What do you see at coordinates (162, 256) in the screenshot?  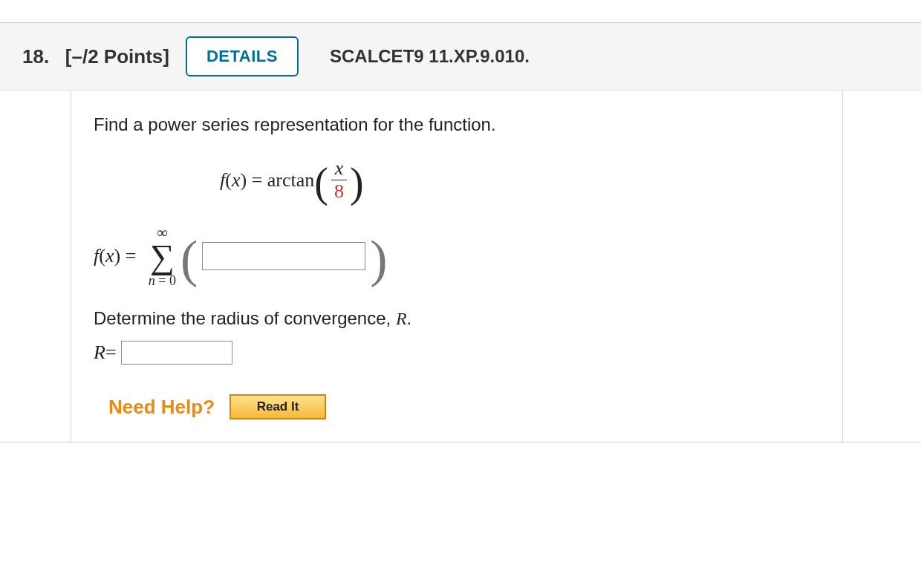 I see `summation: ∞ ∑ n = 0` at bounding box center [162, 256].